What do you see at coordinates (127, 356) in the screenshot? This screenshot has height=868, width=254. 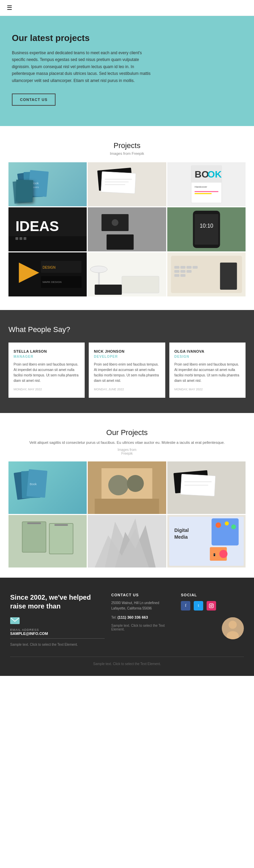 I see `testimonial-role-2: DEVELOPER` at bounding box center [127, 356].